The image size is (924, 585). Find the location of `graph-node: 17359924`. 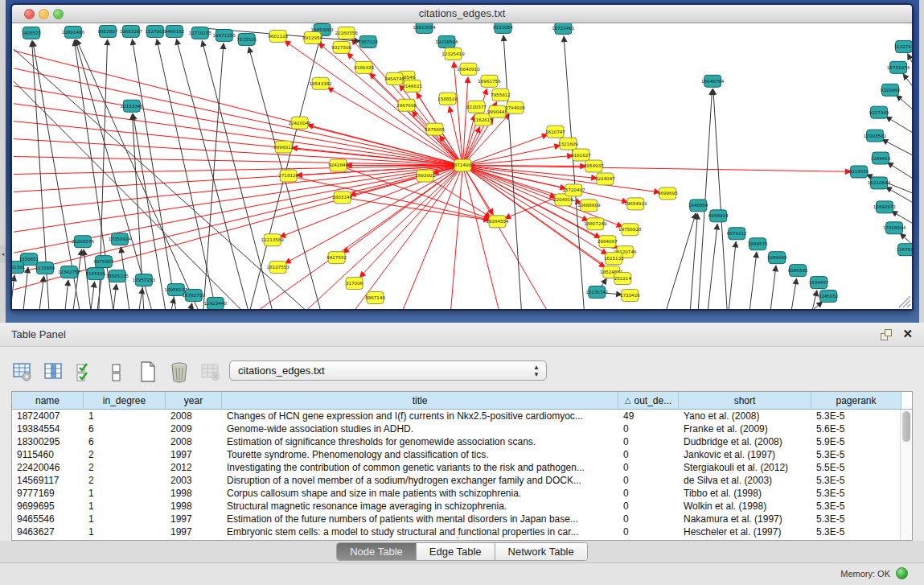

graph-node: 17359924 is located at coordinates (121, 240).